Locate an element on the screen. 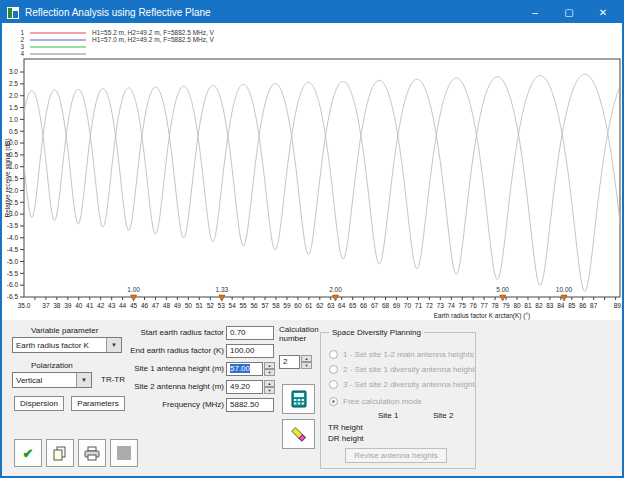 The width and height of the screenshot is (624, 478). svg-text: 37 is located at coordinates (46, 306).